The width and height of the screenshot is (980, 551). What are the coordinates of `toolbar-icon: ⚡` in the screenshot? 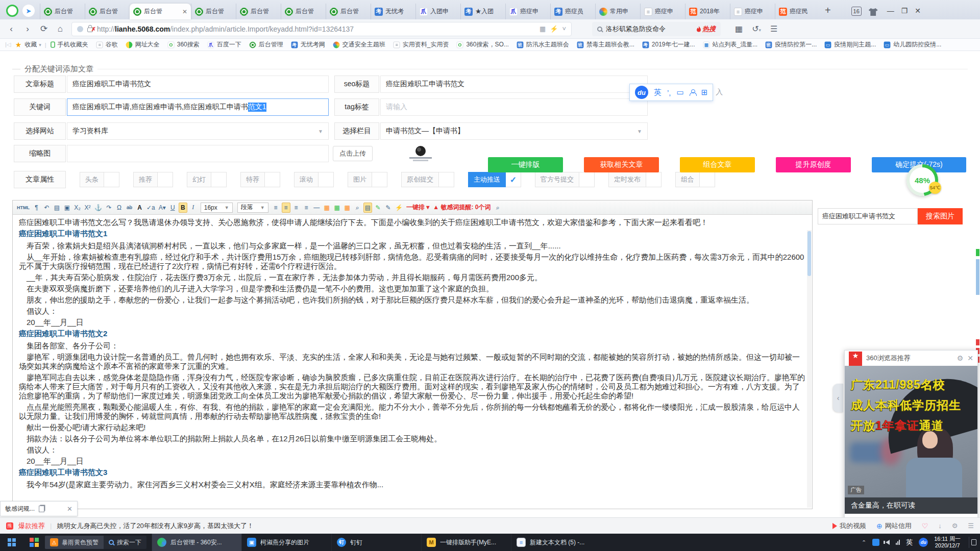 It's located at (399, 208).